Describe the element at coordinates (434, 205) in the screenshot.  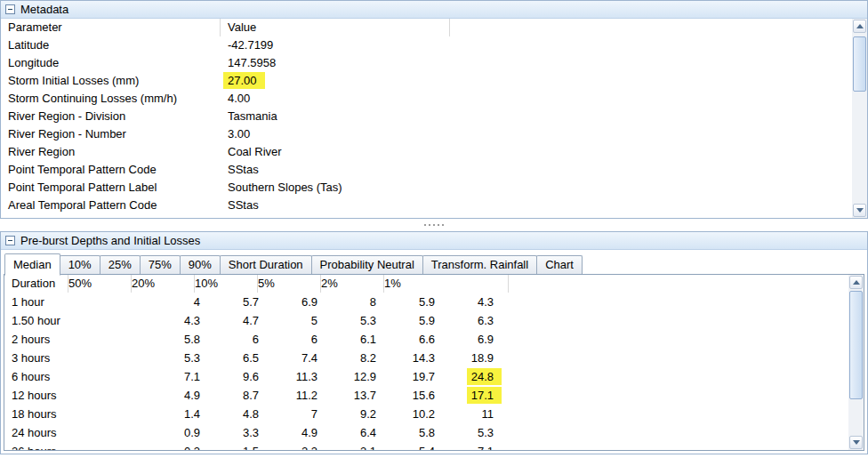
I see `table-row: Areal Temporal Pattern Code SStas` at that location.